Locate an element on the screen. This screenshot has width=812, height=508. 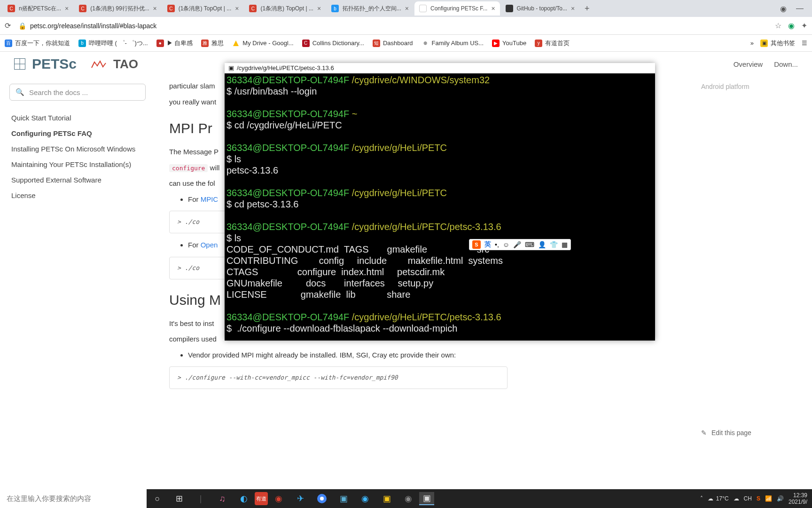
ime-voice-icon: 🎤 is located at coordinates (517, 245).